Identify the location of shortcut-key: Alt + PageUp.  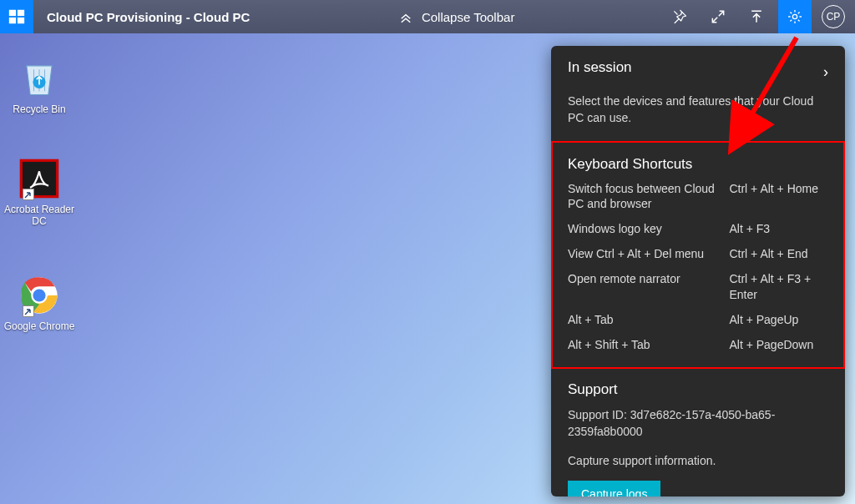
(778, 320).